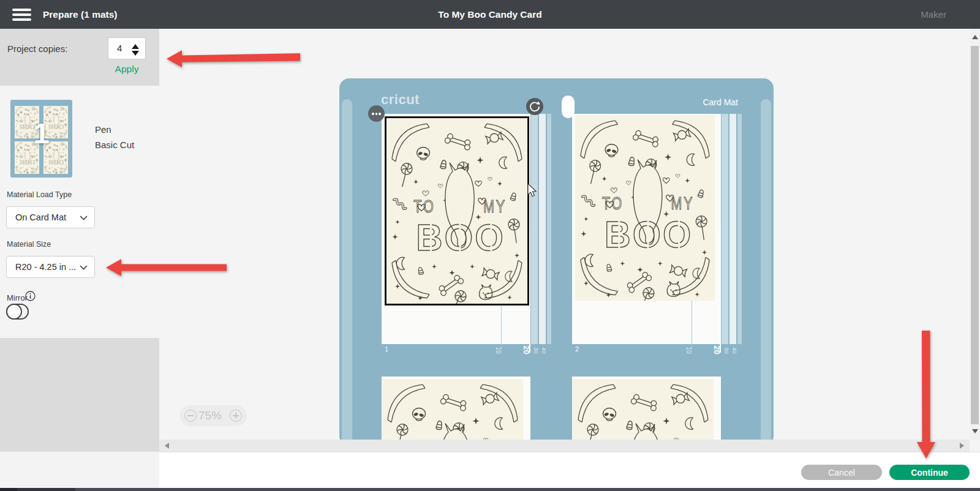 This screenshot has height=491, width=980. Describe the element at coordinates (135, 53) in the screenshot. I see `stepper-down-icon` at that location.